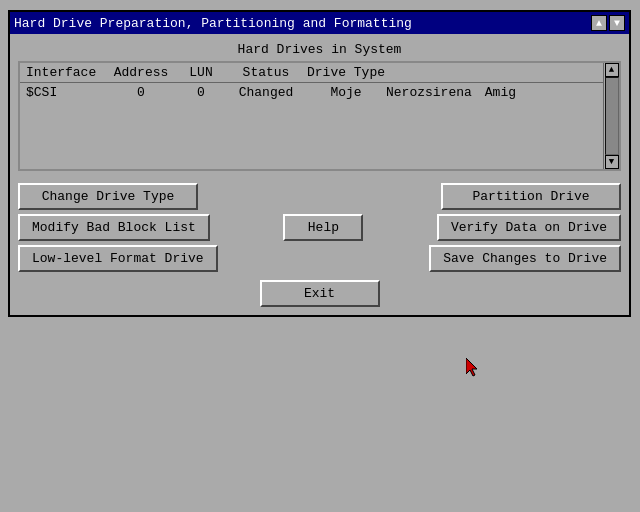 The image size is (640, 512). What do you see at coordinates (531, 196) in the screenshot?
I see `right-button-group: Partition Drive` at bounding box center [531, 196].